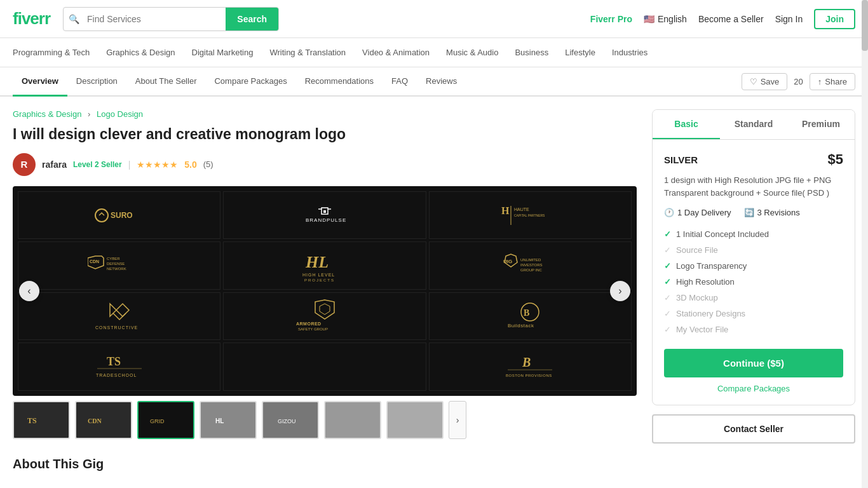 Image resolution: width=868 pixels, height=488 pixels. Describe the element at coordinates (117, 269) in the screenshot. I see `svg-text: NETWORK` at that location.